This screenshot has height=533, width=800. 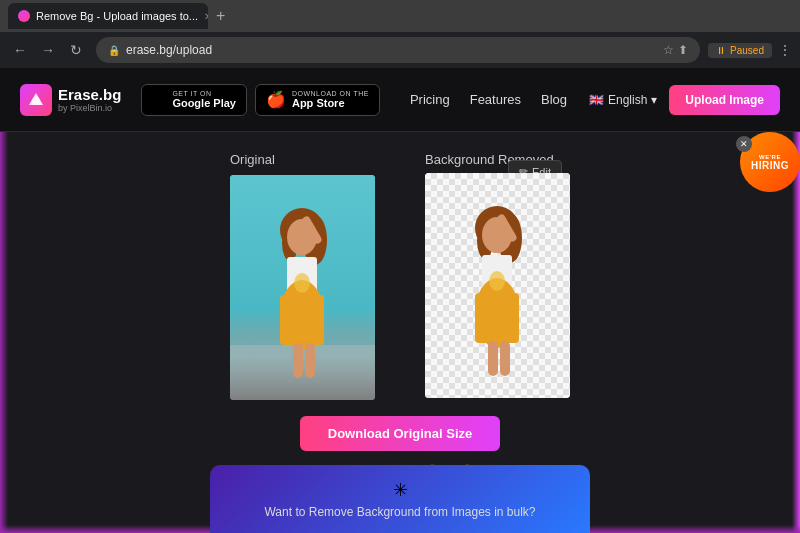 What do you see at coordinates (194, 100) in the screenshot?
I see `google-play-badge: ▶ GET IT ON Google Play` at bounding box center [194, 100].